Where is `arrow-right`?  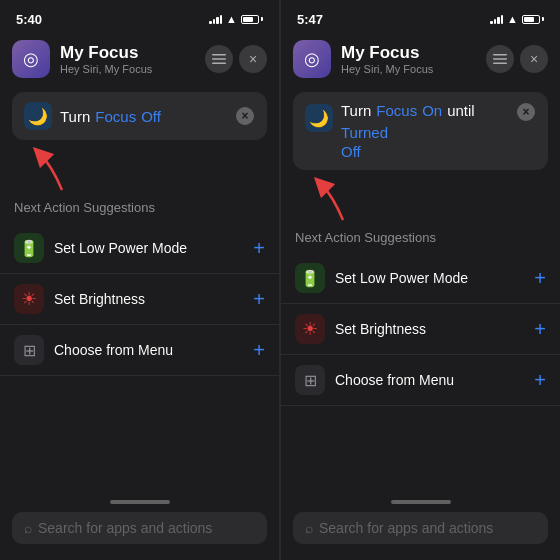
arrow-right is located at coordinates (420, 201).